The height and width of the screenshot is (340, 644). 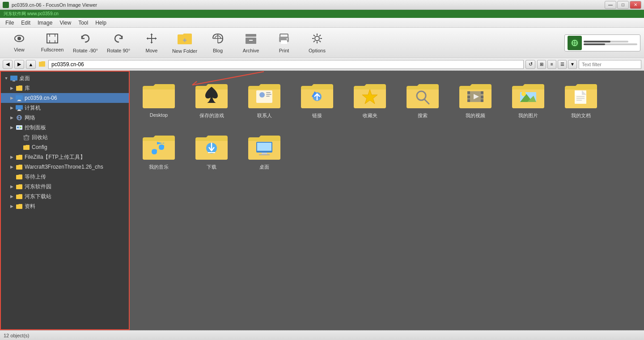 What do you see at coordinates (528, 115) in the screenshot?
I see `folder-label-pictures: 我的图片` at bounding box center [528, 115].